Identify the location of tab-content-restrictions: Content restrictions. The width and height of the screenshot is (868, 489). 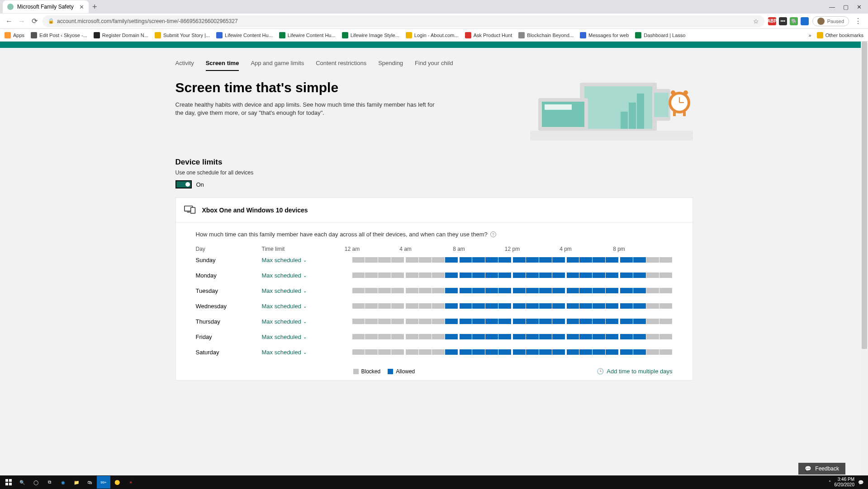
(341, 65).